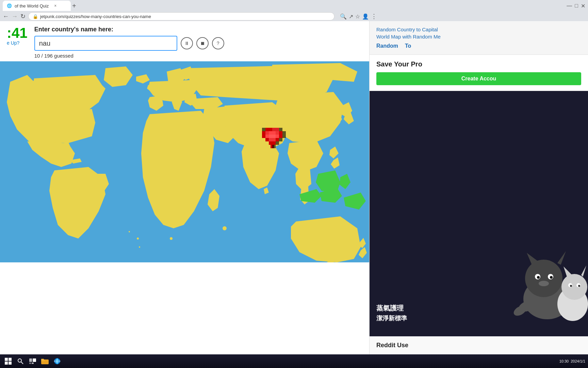 Image resolution: width=588 pixels, height=368 pixels. I want to click on taskbar-date: 2024/1/1, so click(578, 361).